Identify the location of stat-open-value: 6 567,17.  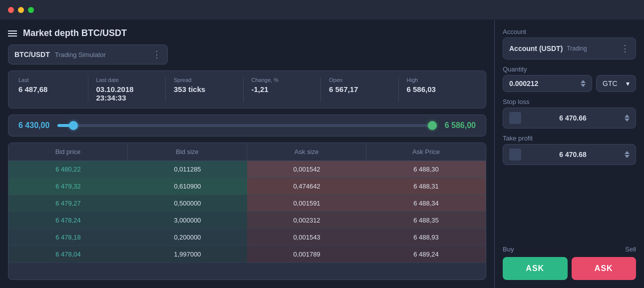
(359, 89).